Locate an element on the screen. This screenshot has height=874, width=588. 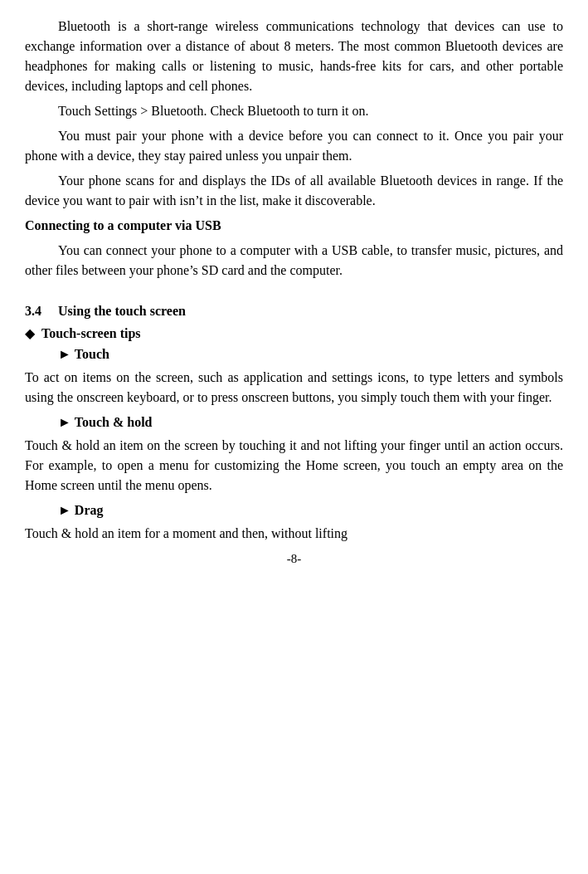
usb-heading: Connecting to a computer via USB is located at coordinates (294, 226).